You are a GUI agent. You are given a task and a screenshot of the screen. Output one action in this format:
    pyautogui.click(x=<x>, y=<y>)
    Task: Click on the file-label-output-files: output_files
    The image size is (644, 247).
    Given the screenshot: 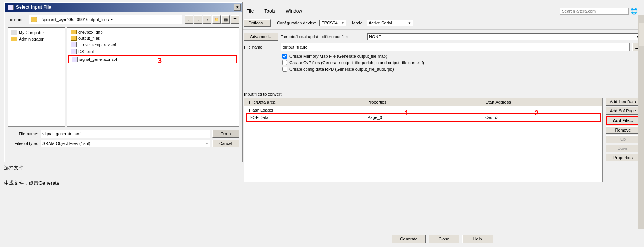 What is the action you would take?
    pyautogui.click(x=89, y=38)
    